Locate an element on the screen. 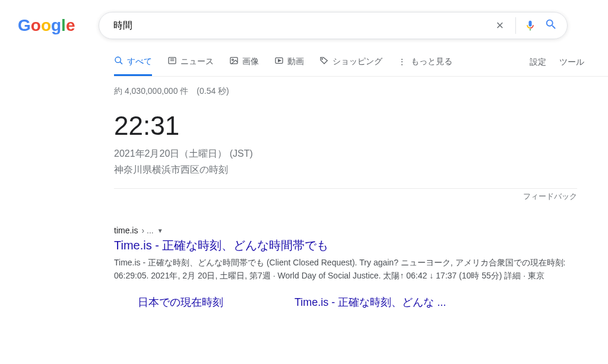  time-date: 2021年2月20日（土曜日） (JST) is located at coordinates (346, 154).